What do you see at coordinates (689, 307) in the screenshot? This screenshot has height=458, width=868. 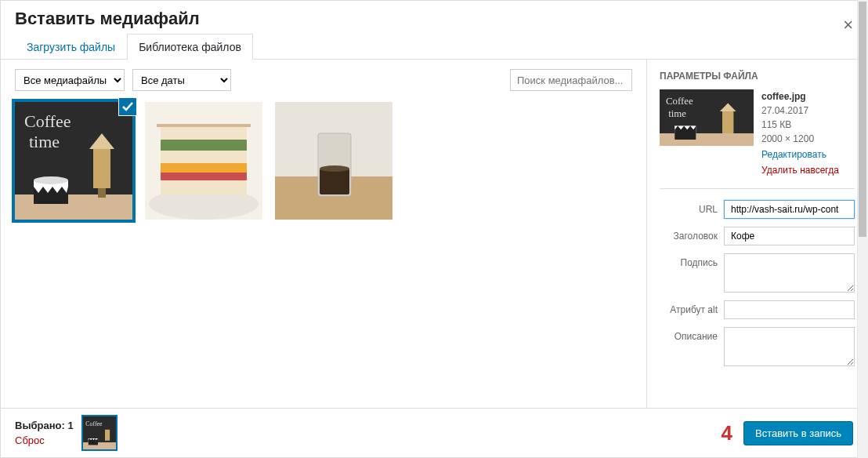 I see `alt-label: Атрибут alt` at bounding box center [689, 307].